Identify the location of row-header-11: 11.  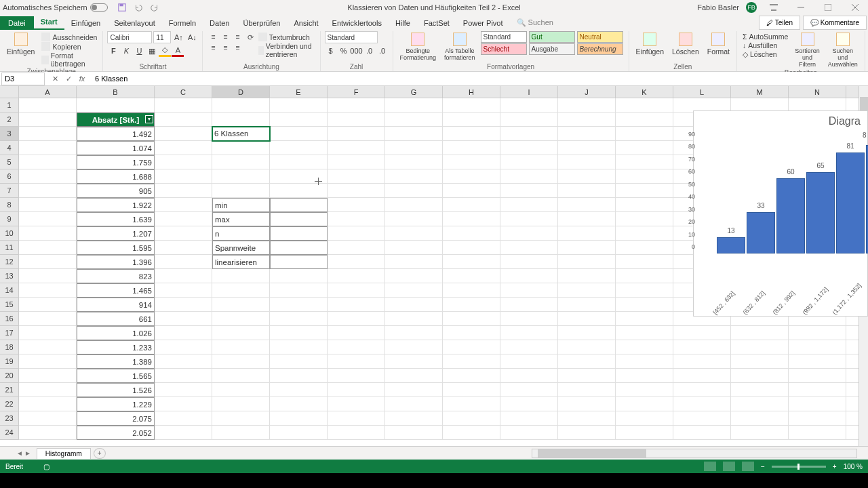
(9, 248).